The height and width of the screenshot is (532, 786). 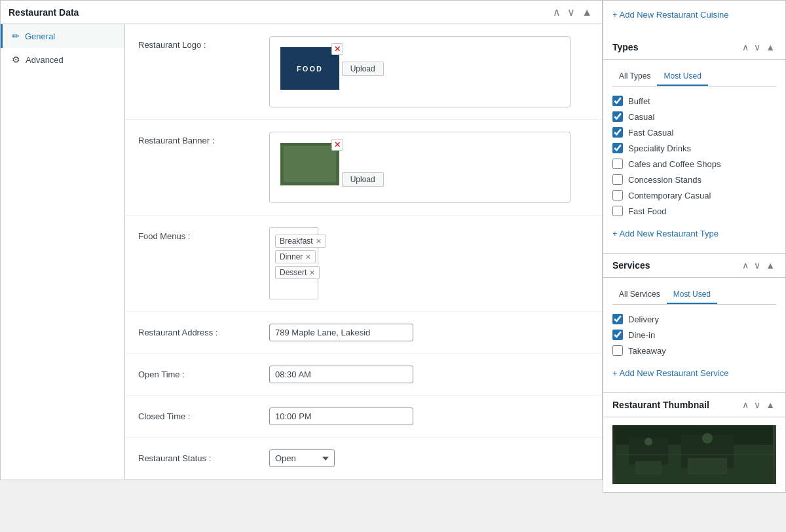 I want to click on services-collapse-down: ∨, so click(x=757, y=265).